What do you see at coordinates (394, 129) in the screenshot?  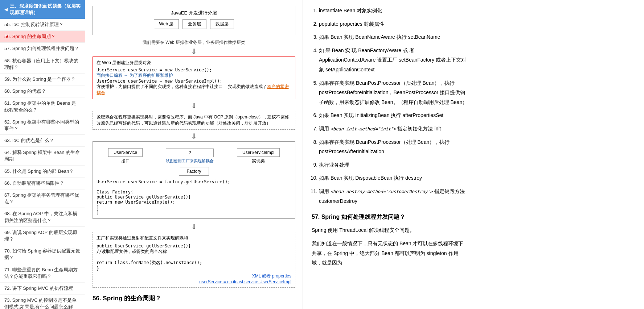 I see `lifecycle-item-7: 调用 <bean init-method="init"> 指定初始化方法 ini…` at bounding box center [394, 129].